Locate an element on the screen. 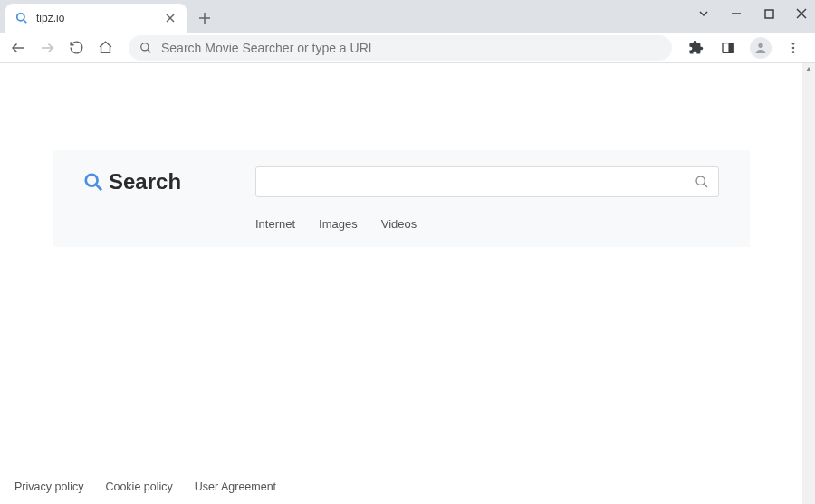  search-input is located at coordinates (480, 182).